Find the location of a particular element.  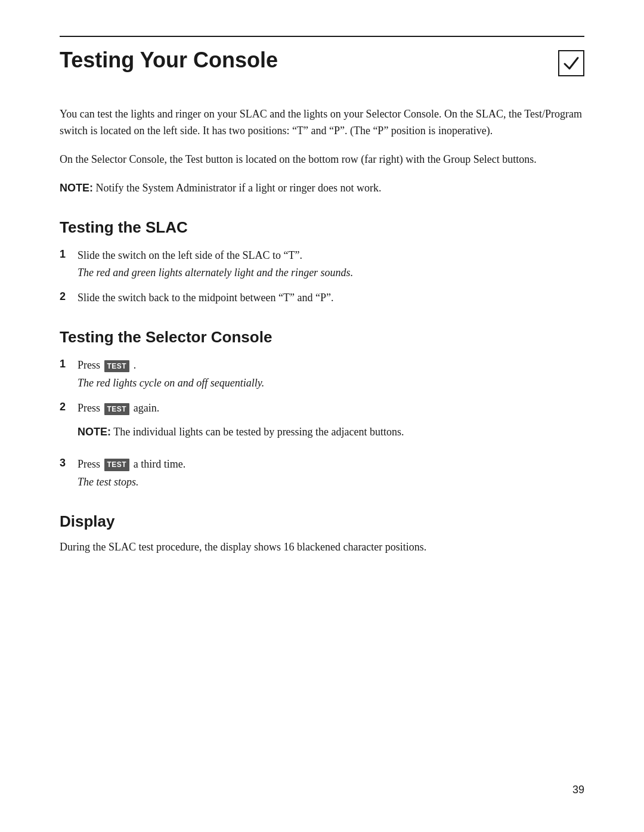

selector-step-1-number: 1 is located at coordinates (69, 364).